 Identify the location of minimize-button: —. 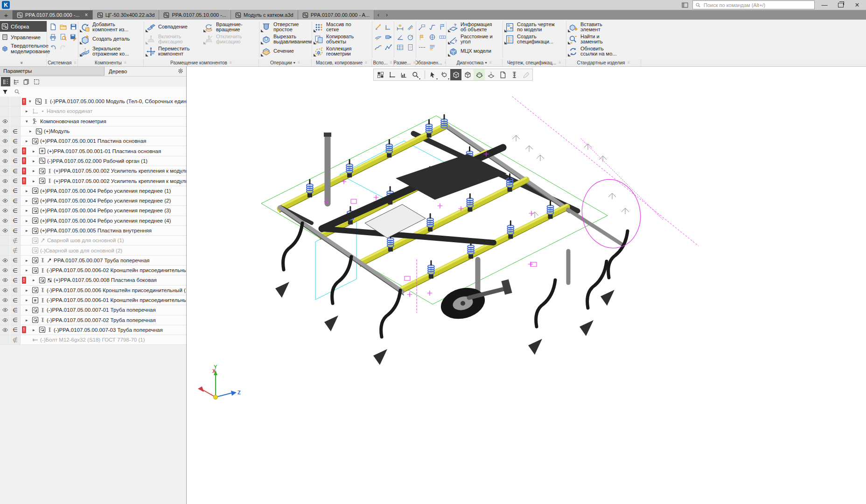
(824, 5).